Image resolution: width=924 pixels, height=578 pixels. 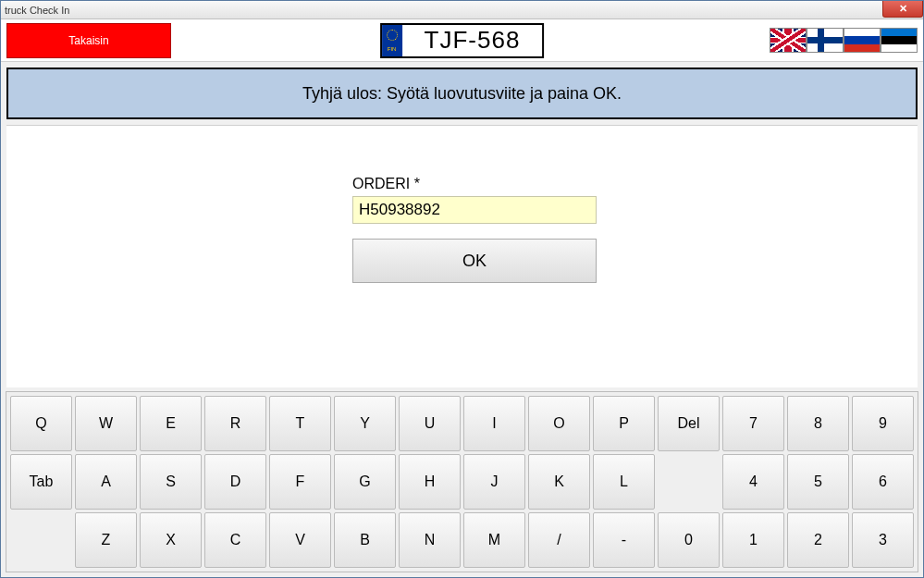 I want to click on keyboard-key-x: X, so click(x=170, y=540).